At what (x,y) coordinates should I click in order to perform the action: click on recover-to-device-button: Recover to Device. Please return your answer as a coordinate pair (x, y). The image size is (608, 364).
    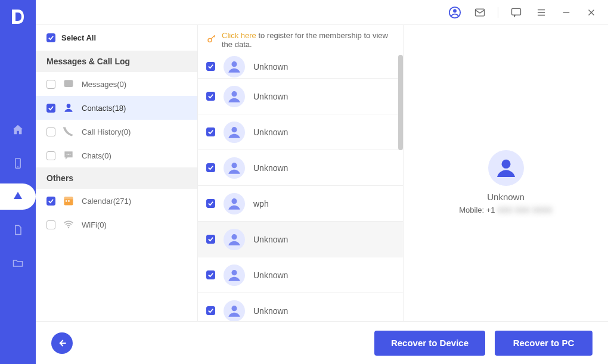
    Looking at the image, I should click on (430, 343).